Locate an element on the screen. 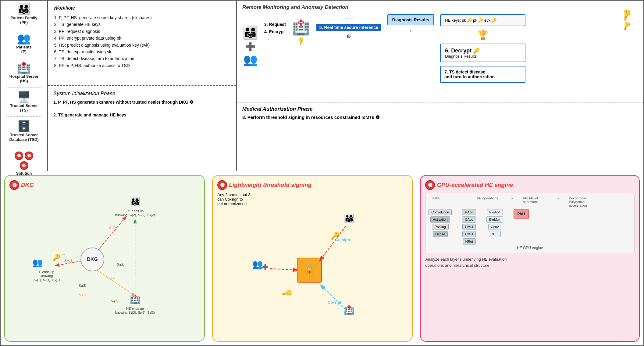 Image resolution: width=644 pixels, height=346 pixels. decrypt-sub: Diagnosis Results is located at coordinates (483, 56).